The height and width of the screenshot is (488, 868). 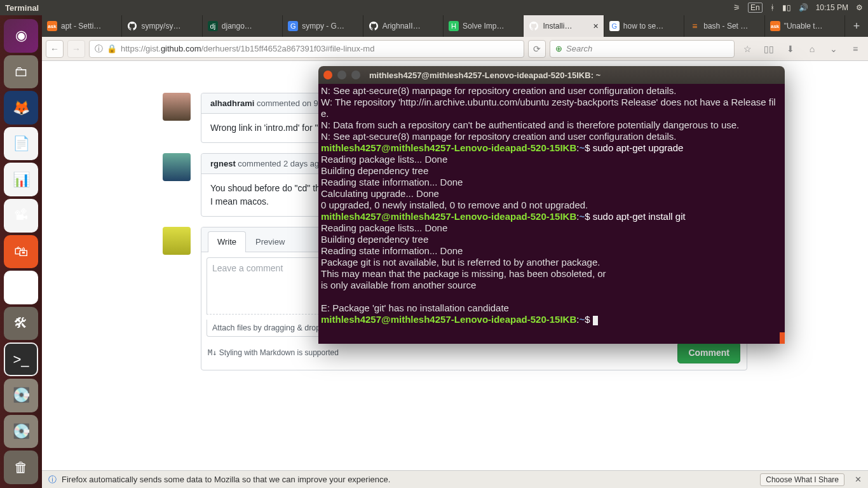 I want to click on url-input: ⓘ 🔒 https://gist.github.com/derhuerst/1b…, so click(x=306, y=49).